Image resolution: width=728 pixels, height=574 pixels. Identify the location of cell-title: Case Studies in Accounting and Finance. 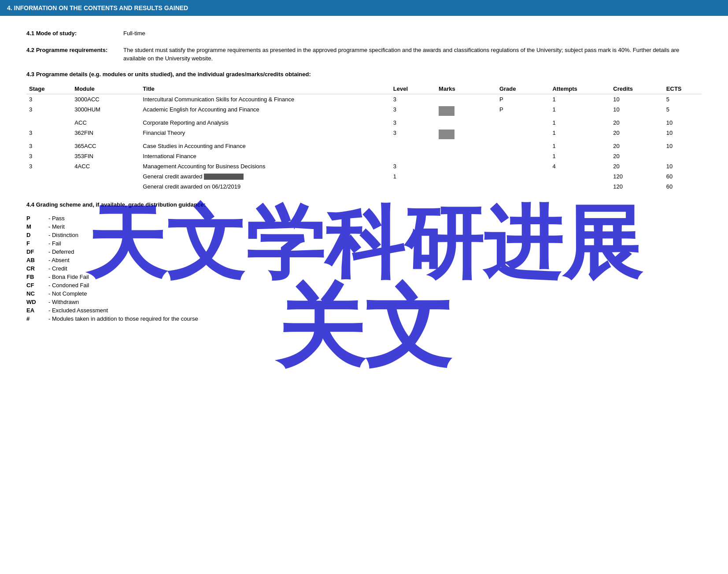
(265, 146).